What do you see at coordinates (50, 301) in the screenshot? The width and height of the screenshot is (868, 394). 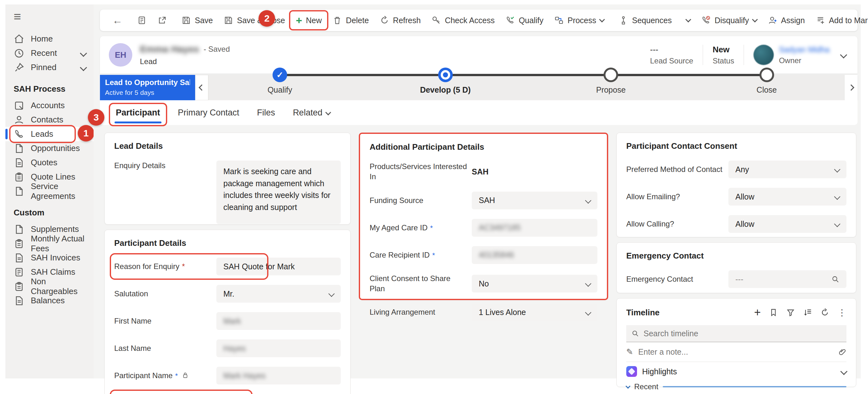 I see `sidebar-item-balances: Balances` at bounding box center [50, 301].